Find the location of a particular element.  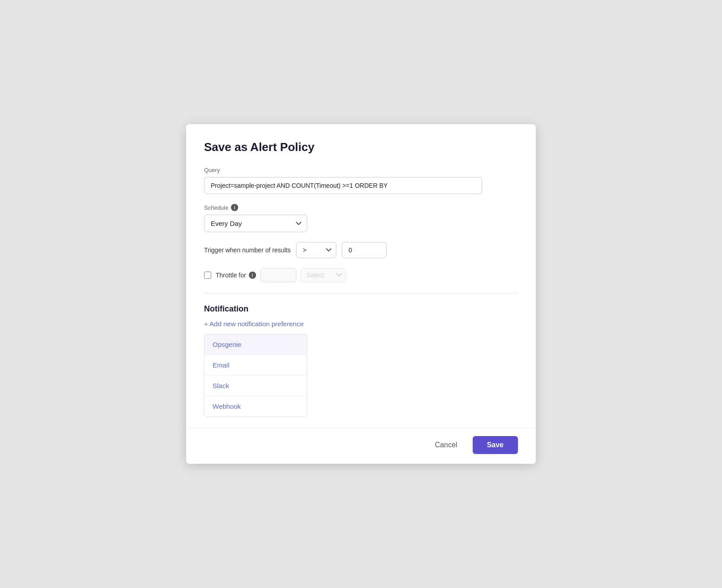

notification-dropdown: Opsgenie Email Slack Webhook is located at coordinates (256, 376).